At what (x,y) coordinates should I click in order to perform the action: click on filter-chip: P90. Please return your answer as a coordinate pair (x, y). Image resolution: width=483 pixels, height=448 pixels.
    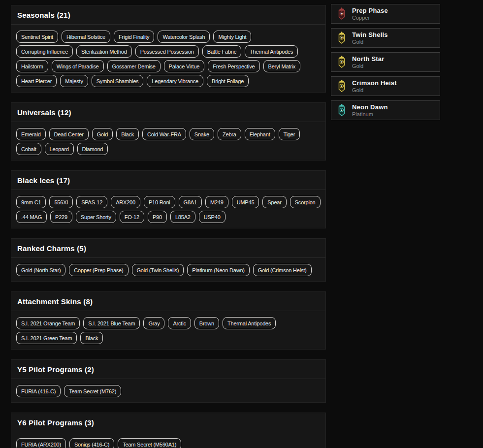
    Looking at the image, I should click on (158, 217).